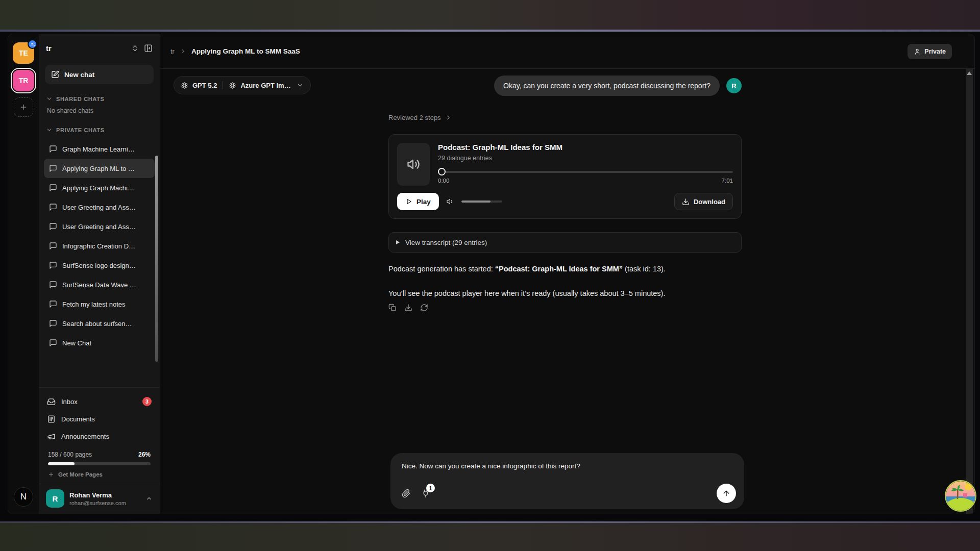 This screenshot has width=980, height=551. I want to click on app-logo: N, so click(23, 497).